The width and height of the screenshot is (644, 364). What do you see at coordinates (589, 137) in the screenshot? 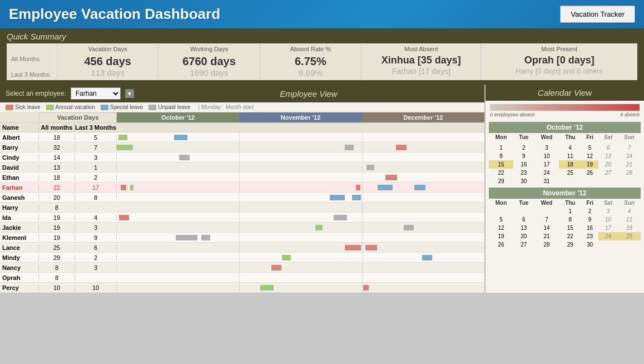
I see `th-fri: Fri` at bounding box center [589, 137].